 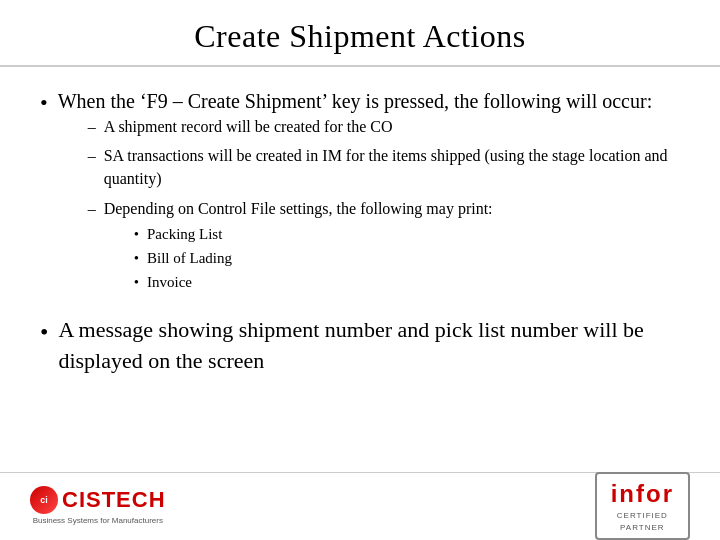 I want to click on cistech-tagline: Business Systems for Manufacturers, so click(x=98, y=520).